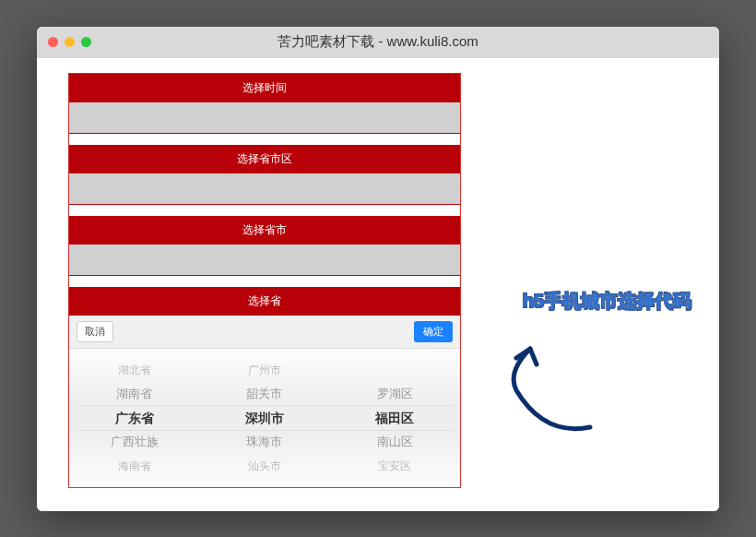  I want to click on maximize-icon, so click(87, 42).